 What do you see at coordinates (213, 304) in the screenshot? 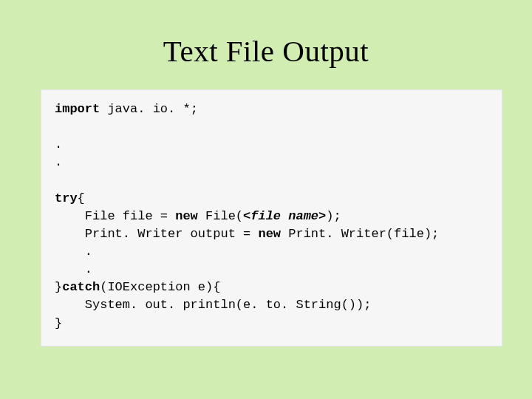
I see `code-line: System. out. println(e. to. String());` at bounding box center [213, 304].